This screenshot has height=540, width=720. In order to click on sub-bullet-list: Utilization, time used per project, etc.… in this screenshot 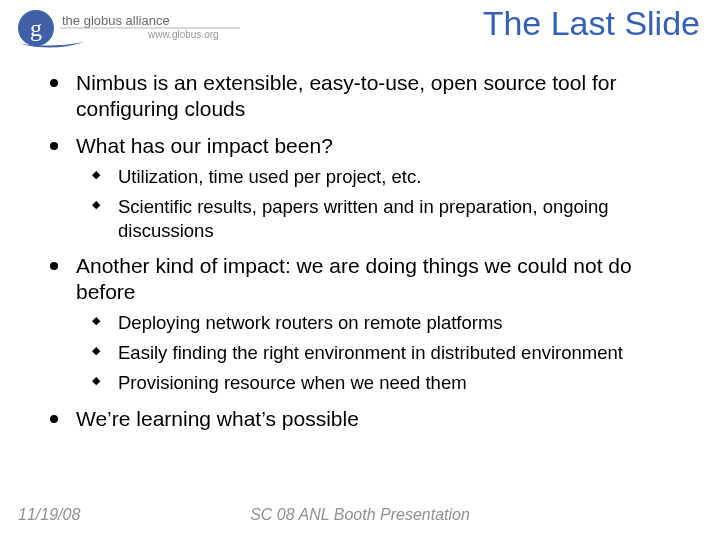, I will do `click(384, 204)`.